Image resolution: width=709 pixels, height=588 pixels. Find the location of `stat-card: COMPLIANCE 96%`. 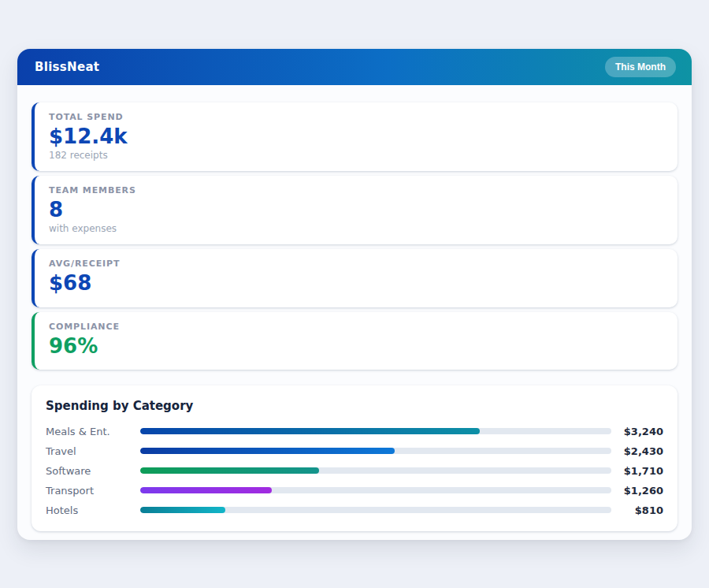

stat-card: COMPLIANCE 96% is located at coordinates (354, 341).